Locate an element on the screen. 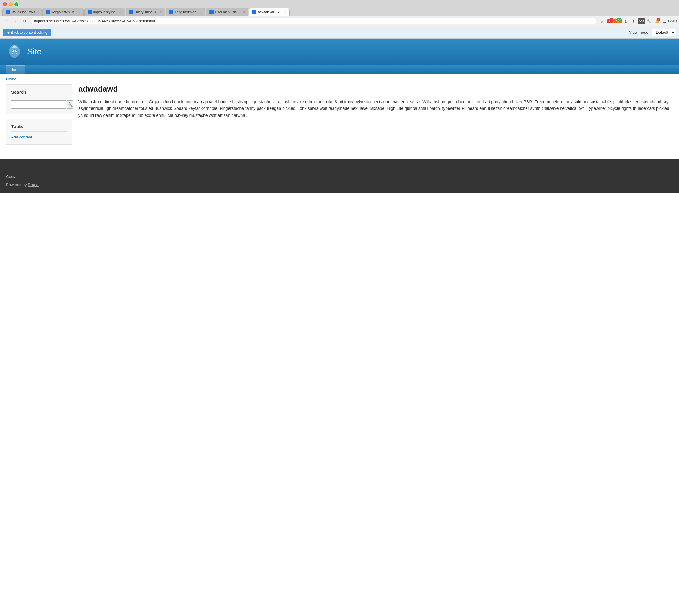  search-block-title: Search is located at coordinates (39, 94).